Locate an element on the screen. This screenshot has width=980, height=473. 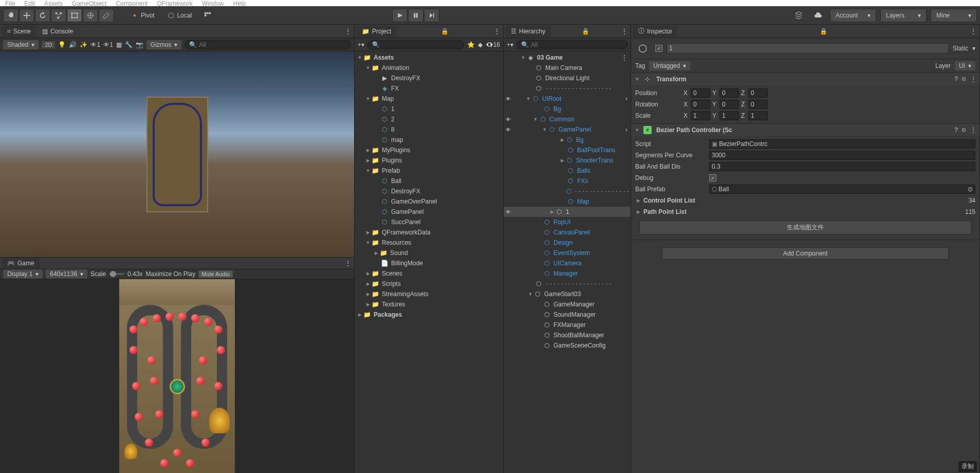
add-component-button: Add Component is located at coordinates (805, 253).